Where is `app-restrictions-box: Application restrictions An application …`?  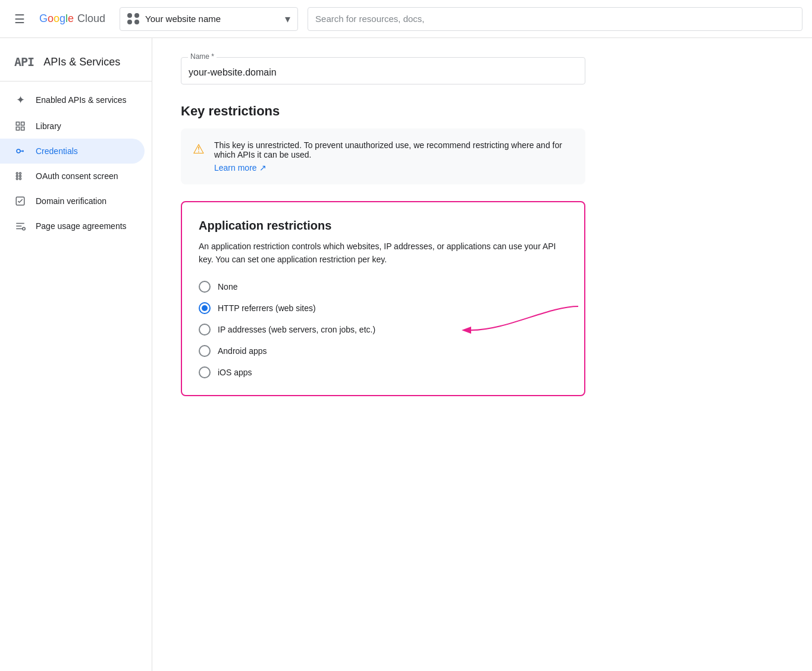 app-restrictions-box: Application restrictions An application … is located at coordinates (383, 299).